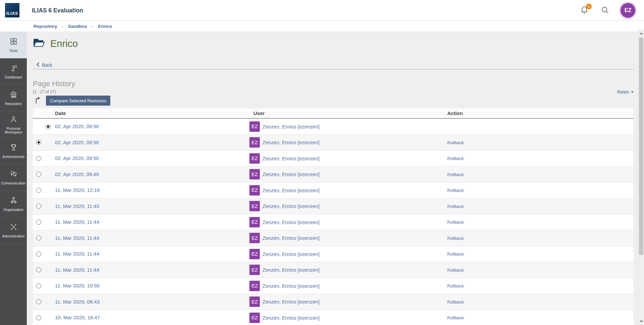 This screenshot has height=325, width=644. I want to click on vertical-scrollbar, so click(641, 177).